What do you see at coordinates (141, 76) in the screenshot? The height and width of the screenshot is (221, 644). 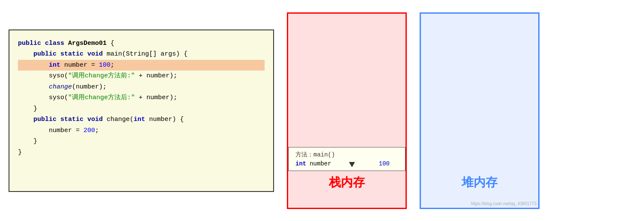 I see `code-line-4: syso("调用change方法前:" + number);` at bounding box center [141, 76].